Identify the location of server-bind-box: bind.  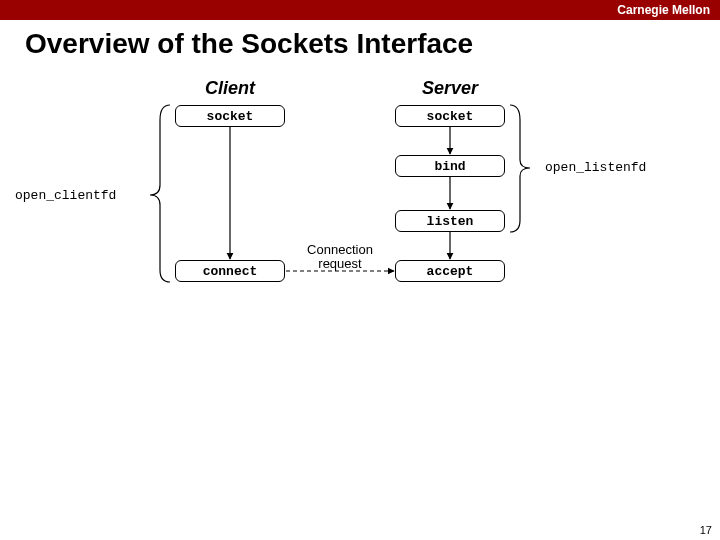
(450, 166).